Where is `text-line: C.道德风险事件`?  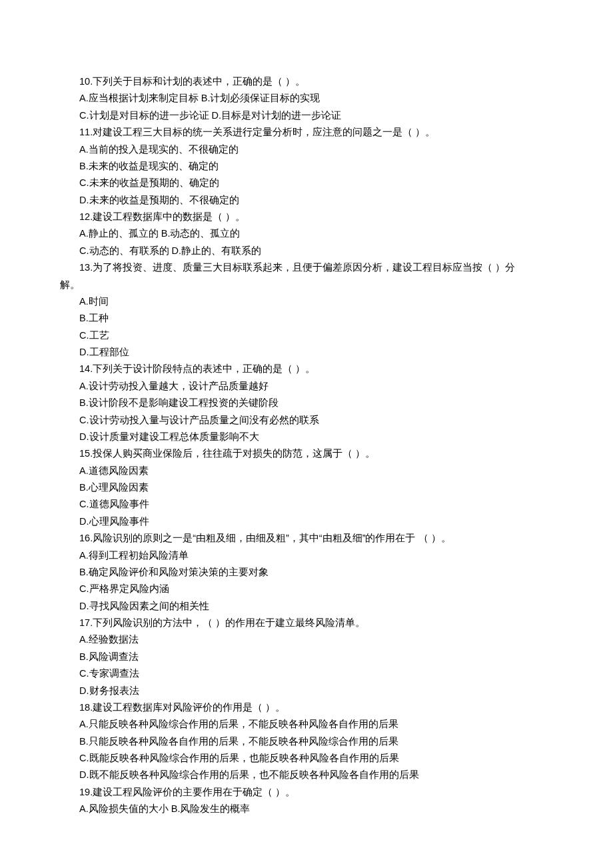
text-line: C.道德风险事件 is located at coordinates (306, 504).